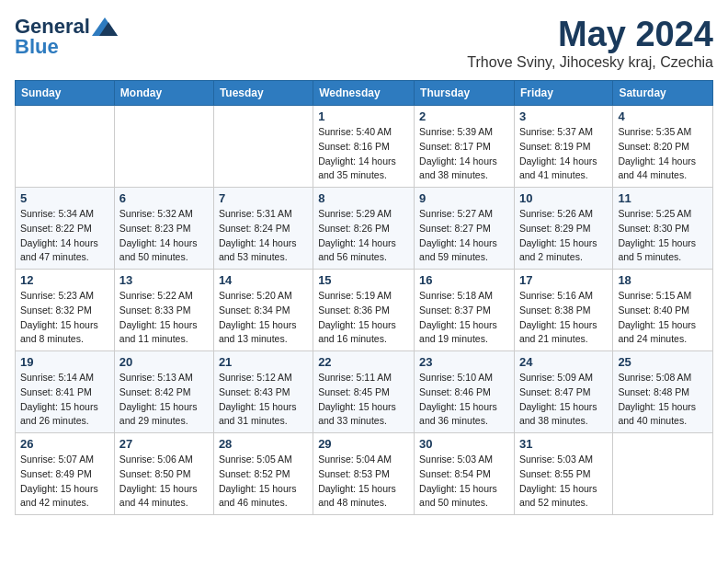 This screenshot has width=728, height=563. Describe the element at coordinates (464, 155) in the screenshot. I see `day-info: Sunrise: 5:39 AM Sunset: 8:17 PM Dayligh…` at that location.